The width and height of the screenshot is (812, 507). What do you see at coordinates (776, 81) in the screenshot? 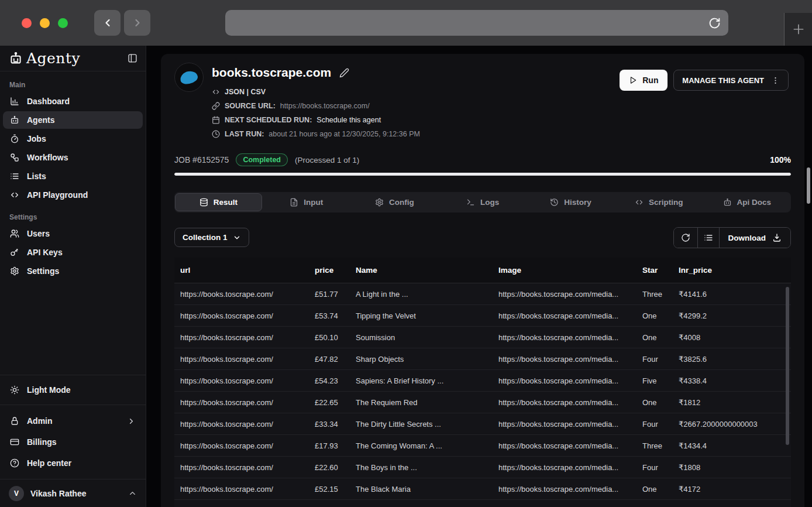
I see `dots-vertical-icon` at bounding box center [776, 81].